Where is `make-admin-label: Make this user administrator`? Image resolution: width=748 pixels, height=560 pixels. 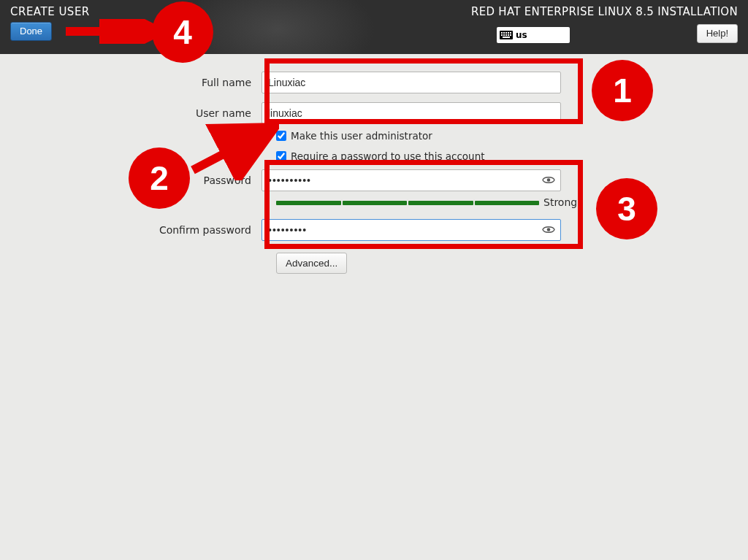
make-admin-label: Make this user administrator is located at coordinates (362, 136).